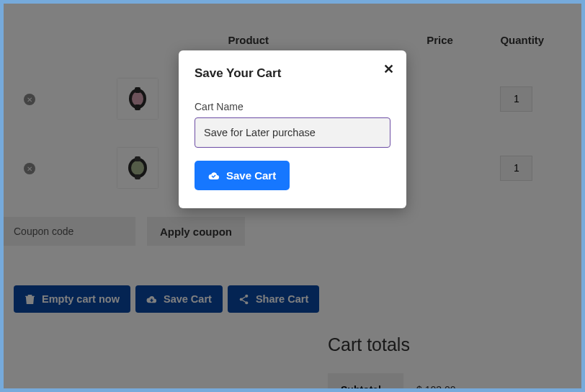  I want to click on cart-name-label: Cart Name, so click(292, 107).